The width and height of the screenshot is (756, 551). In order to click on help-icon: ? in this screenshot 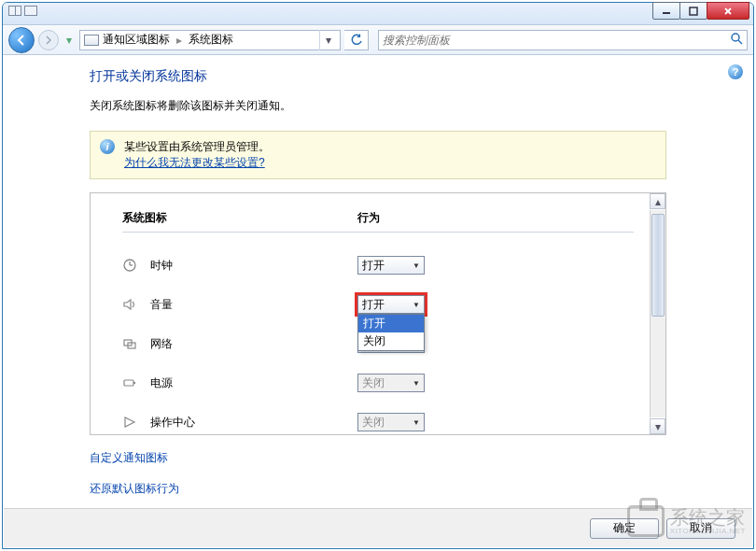, I will do `click(735, 72)`.